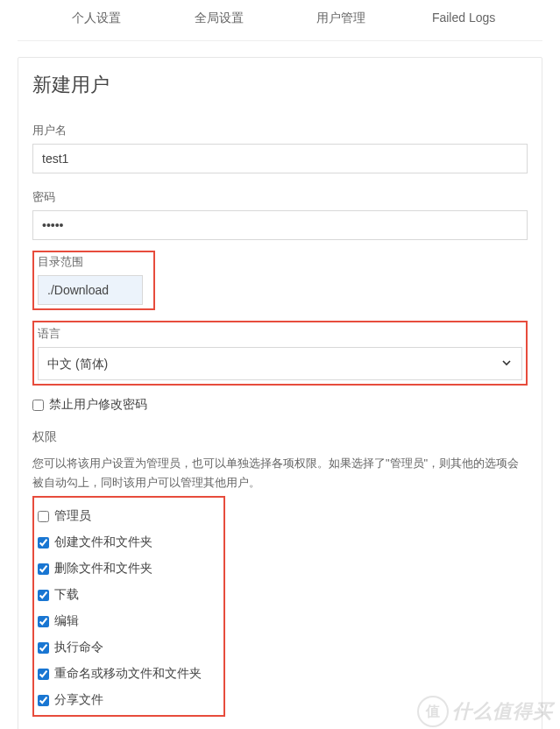 Image resolution: width=560 pixels, height=729 pixels. I want to click on password-label: 密码, so click(280, 197).